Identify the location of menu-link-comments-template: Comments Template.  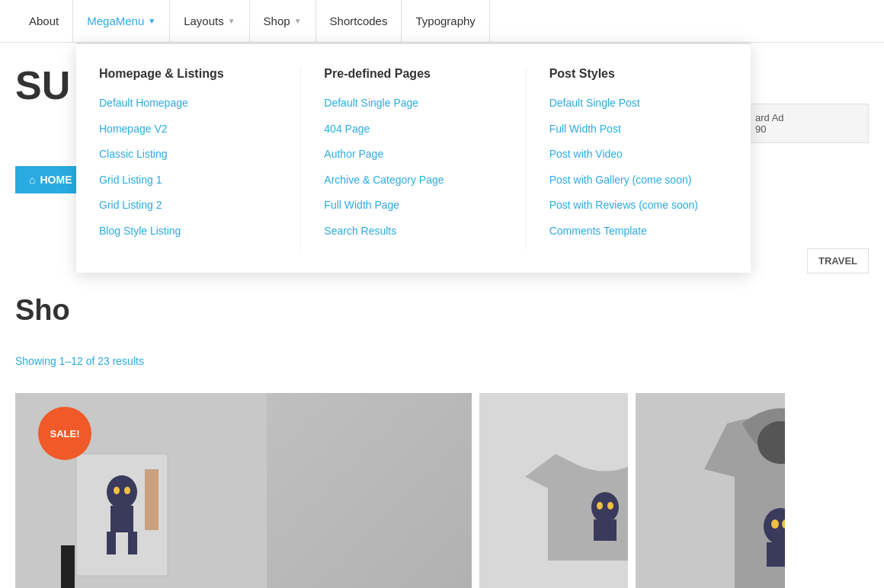
(639, 232).